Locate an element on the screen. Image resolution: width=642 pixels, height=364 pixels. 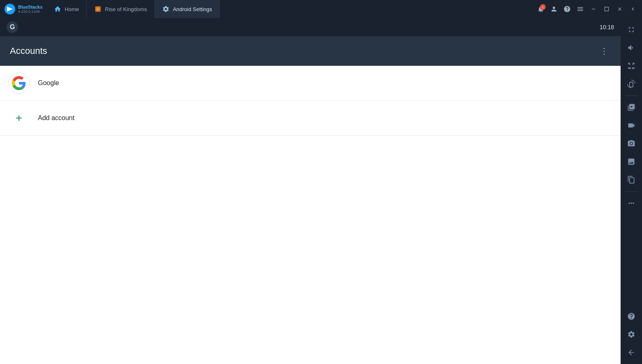
sidebar-rotate-button is located at coordinates (631, 84).